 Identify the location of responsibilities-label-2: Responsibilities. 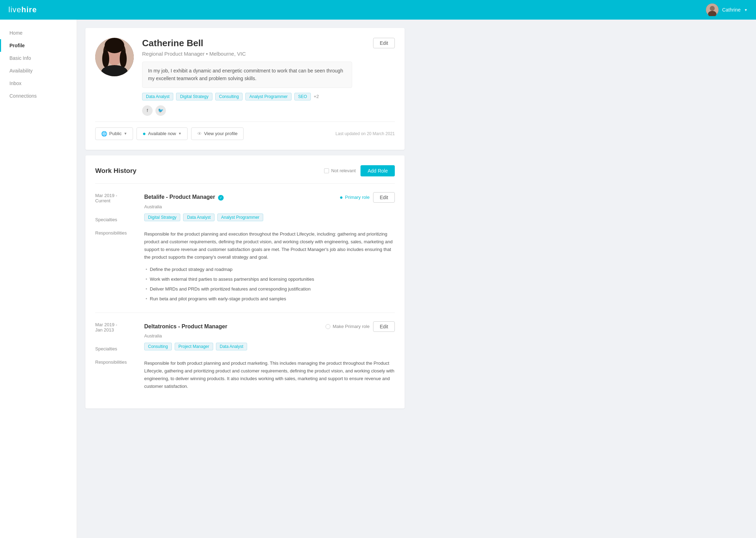
(116, 375).